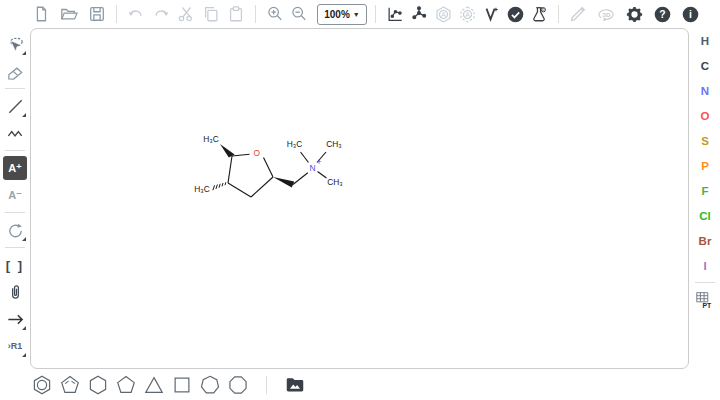 Image resolution: width=720 pixels, height=400 pixels. Describe the element at coordinates (15, 292) in the screenshot. I see `attach-button` at that location.